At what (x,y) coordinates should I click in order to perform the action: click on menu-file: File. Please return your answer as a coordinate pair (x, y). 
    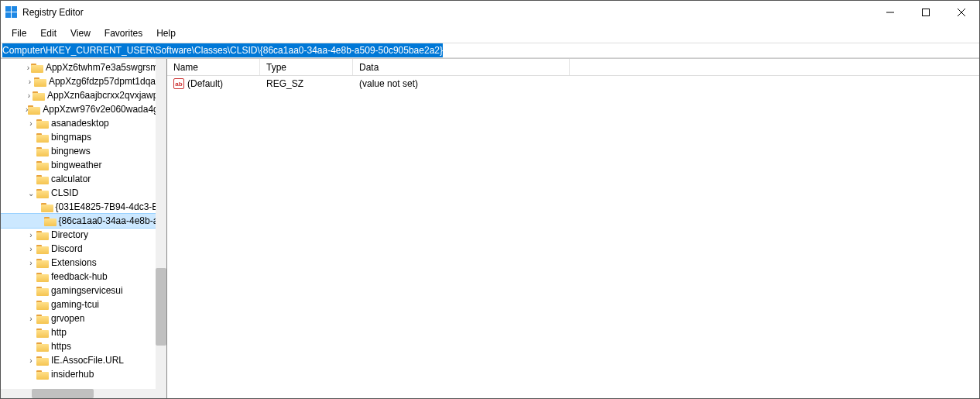
    Looking at the image, I should click on (19, 33).